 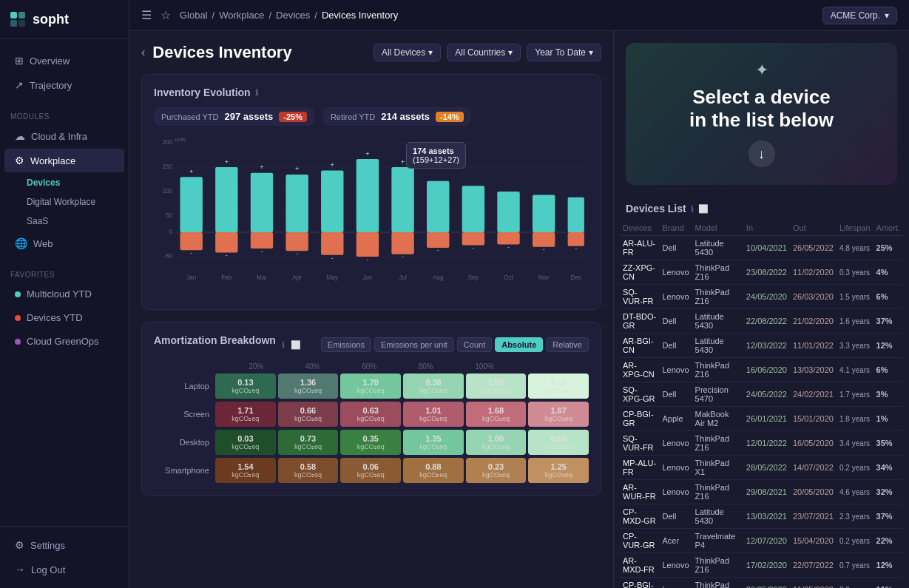 I want to click on amort-cell: 1.54kgCO₂eq, so click(x=246, y=470).